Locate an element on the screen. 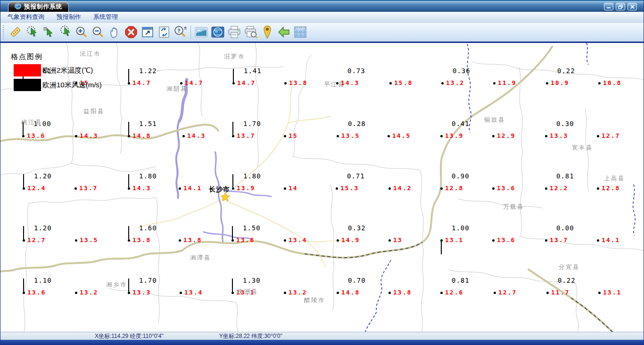  select-arrow-icon is located at coordinates (48, 32).